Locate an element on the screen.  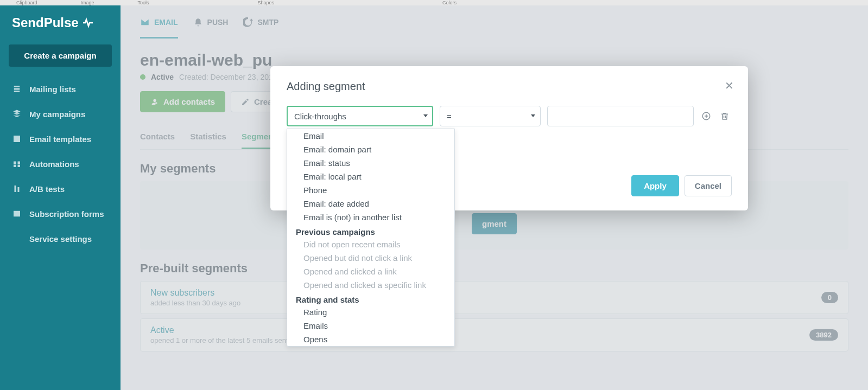
sidebar-item-label: Subscription forms is located at coordinates (67, 214).